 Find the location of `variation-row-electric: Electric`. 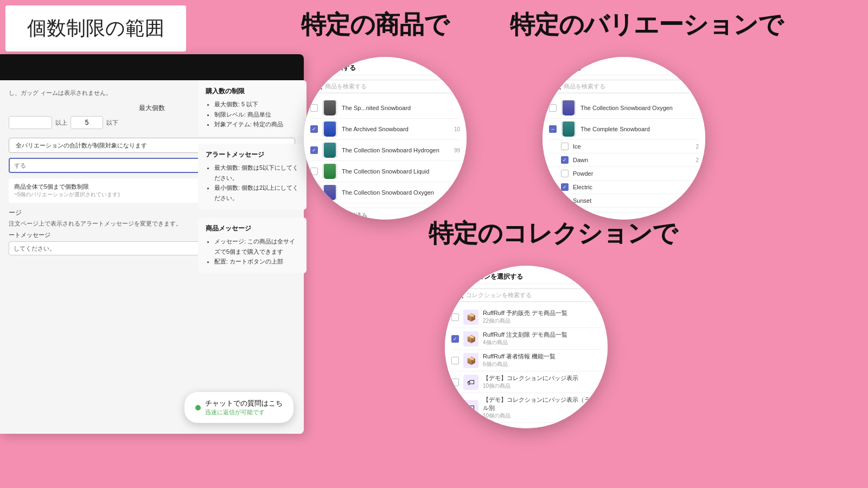

variation-row-electric: Electric is located at coordinates (624, 188).